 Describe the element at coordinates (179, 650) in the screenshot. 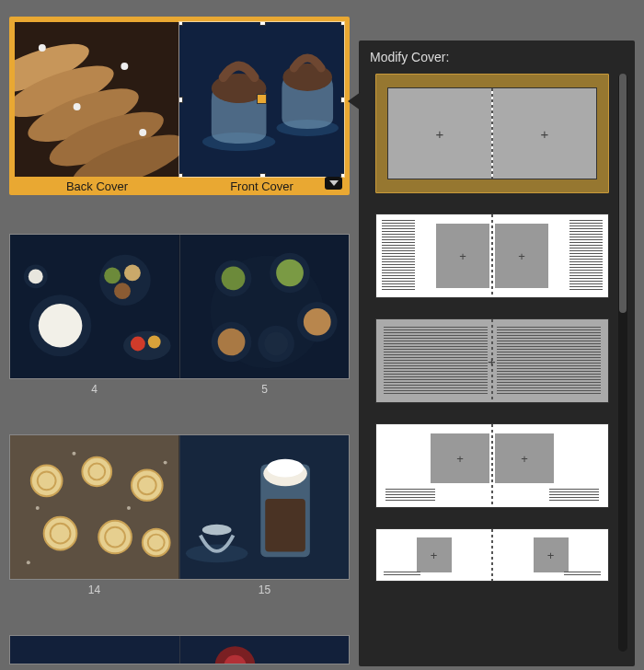

I see `spread-next-peek` at that location.